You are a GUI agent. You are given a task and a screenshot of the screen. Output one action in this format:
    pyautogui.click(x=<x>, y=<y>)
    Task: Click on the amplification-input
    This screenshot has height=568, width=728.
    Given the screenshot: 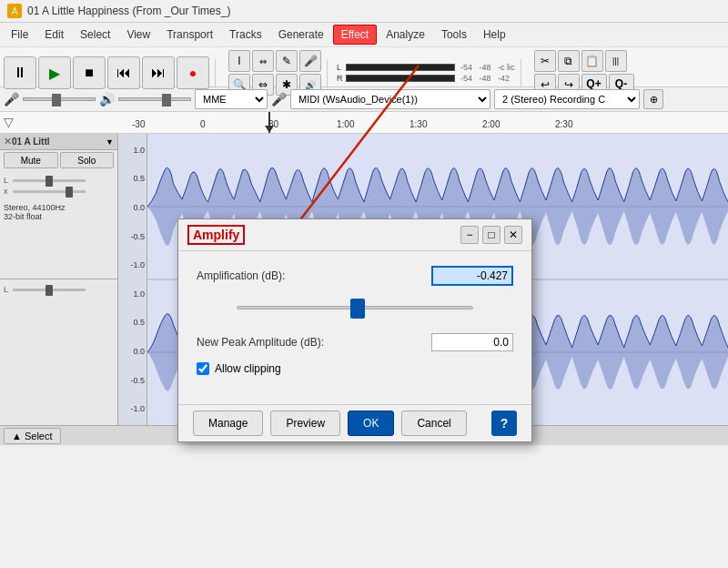 What is the action you would take?
    pyautogui.click(x=472, y=276)
    